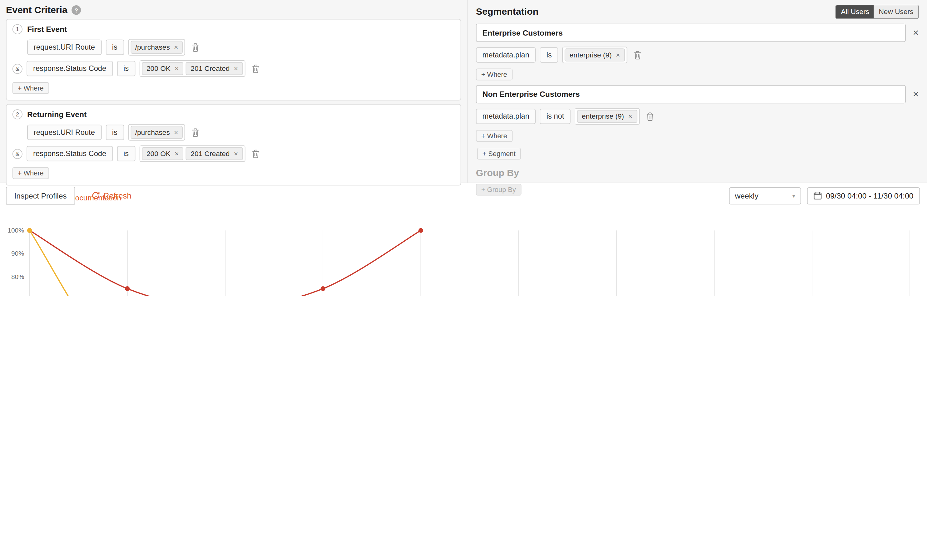 The height and width of the screenshot is (560, 927). What do you see at coordinates (117, 196) in the screenshot?
I see `refresh-label: Refresh` at bounding box center [117, 196].